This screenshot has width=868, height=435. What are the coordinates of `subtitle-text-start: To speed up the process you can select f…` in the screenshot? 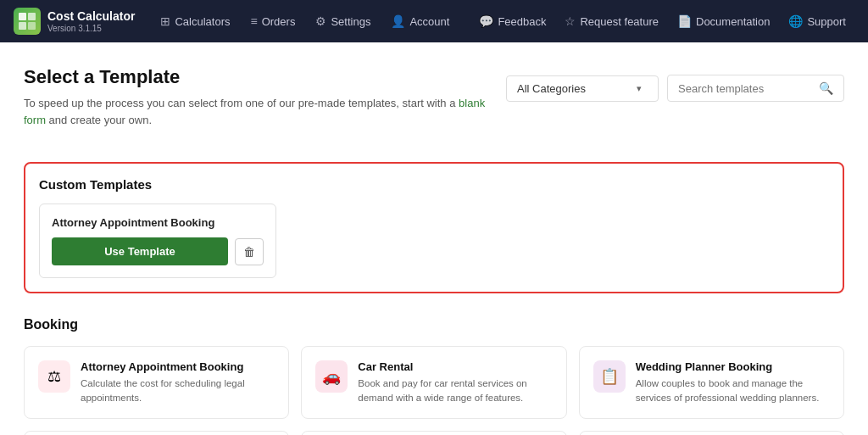 It's located at (241, 103).